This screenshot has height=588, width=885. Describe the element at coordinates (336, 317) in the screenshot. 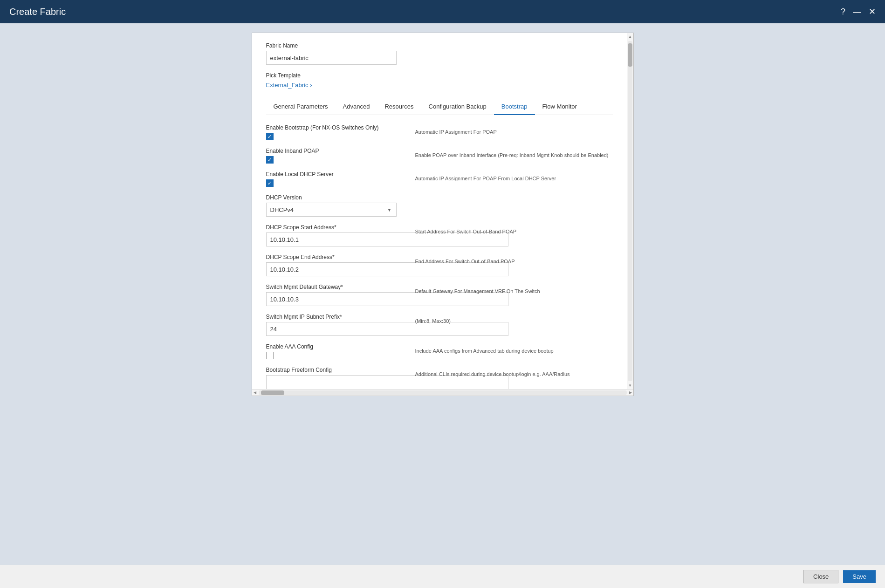

I see `switch-subnet-label: Switch Mgmt IP Subnet Prefix*` at that location.